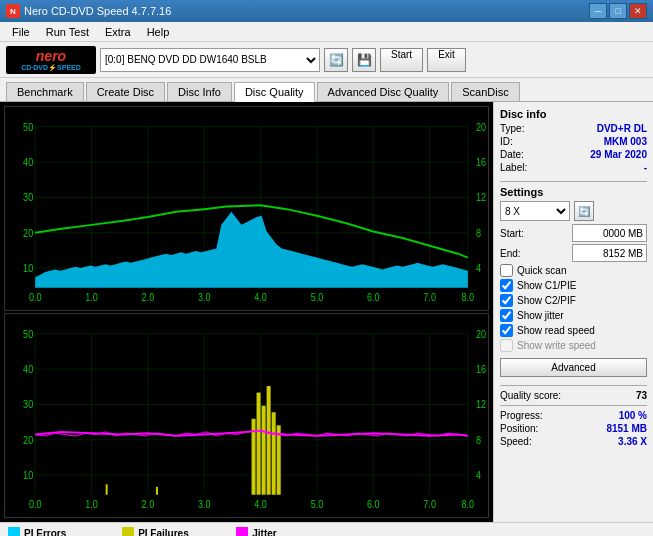  What do you see at coordinates (118, 32) in the screenshot?
I see `menu-extra: Extra` at bounding box center [118, 32].